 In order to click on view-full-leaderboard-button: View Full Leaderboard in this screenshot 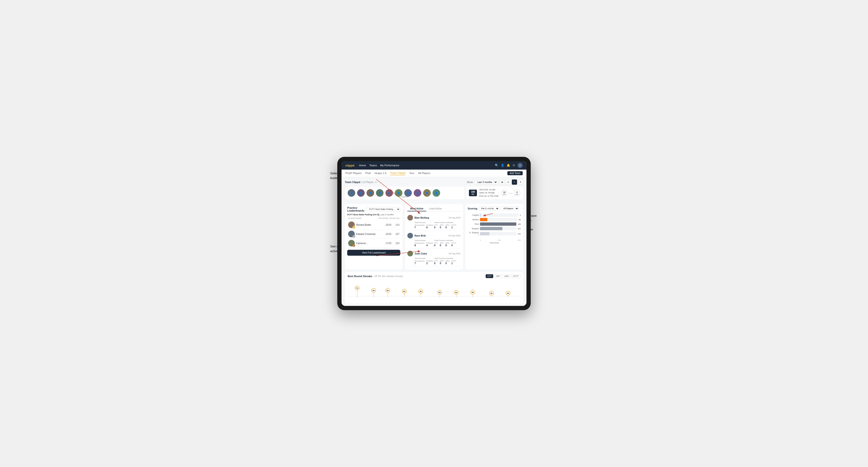, I will do `click(374, 253)`.